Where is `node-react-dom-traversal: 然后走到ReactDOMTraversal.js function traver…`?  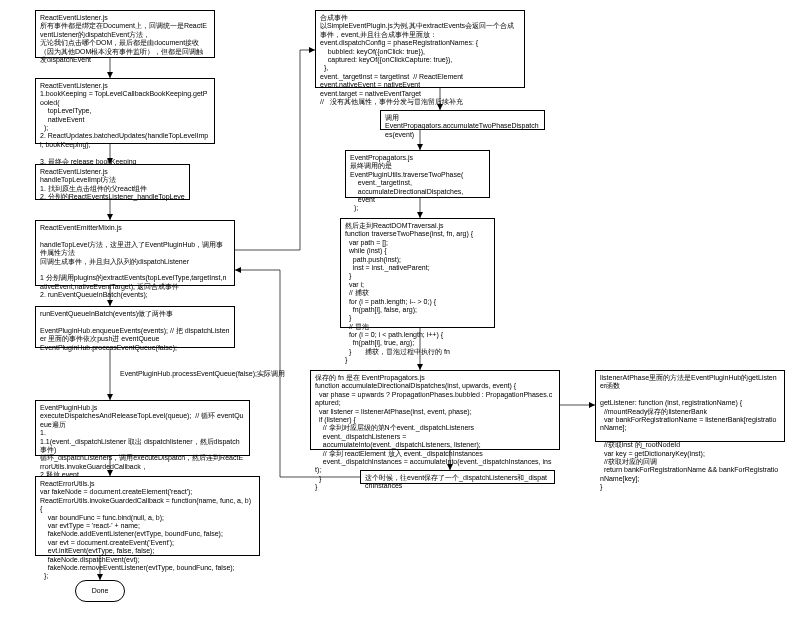
node-react-dom-traversal: 然后走到ReactDOMTraversal.js function traver… is located at coordinates (418, 273).